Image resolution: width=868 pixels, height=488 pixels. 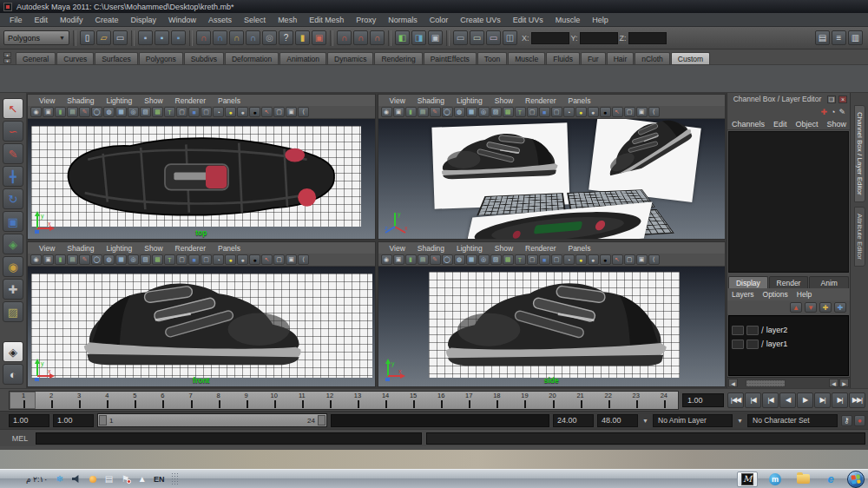 I want to click on rotate-tool: ↻, so click(x=13, y=199).